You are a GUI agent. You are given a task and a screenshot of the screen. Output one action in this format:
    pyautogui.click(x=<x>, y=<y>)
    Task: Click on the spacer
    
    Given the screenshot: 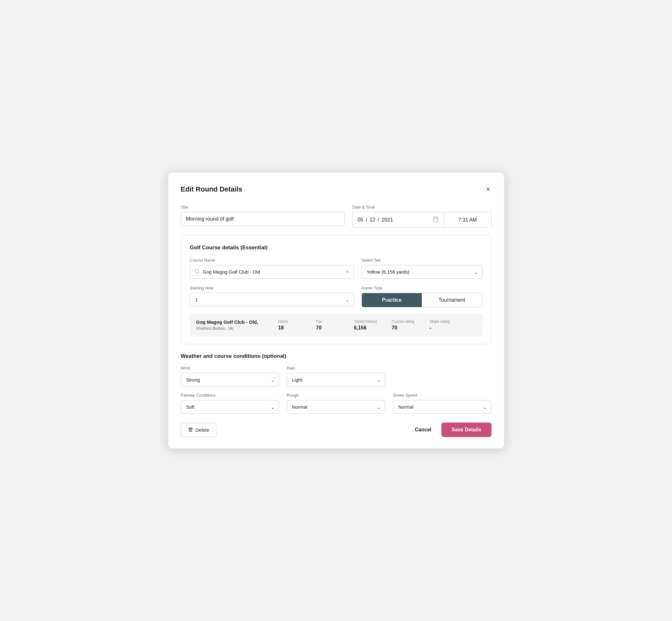 What is the action you would take?
    pyautogui.click(x=442, y=376)
    